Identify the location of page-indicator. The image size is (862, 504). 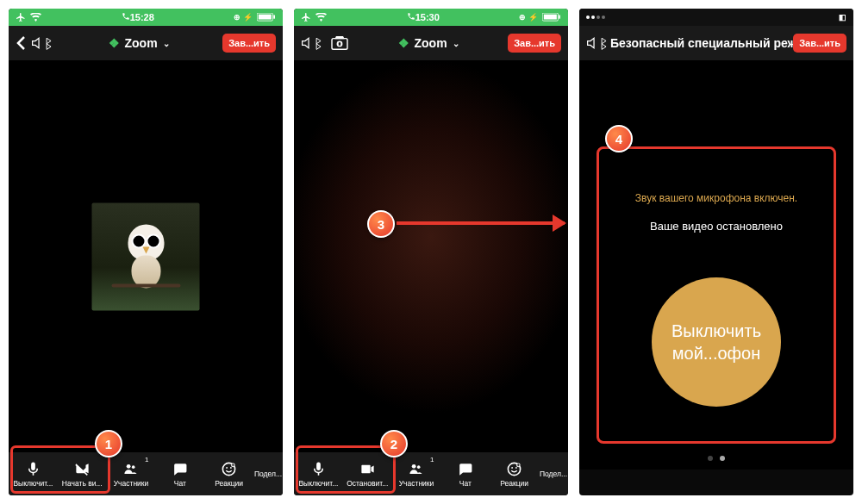
(716, 458).